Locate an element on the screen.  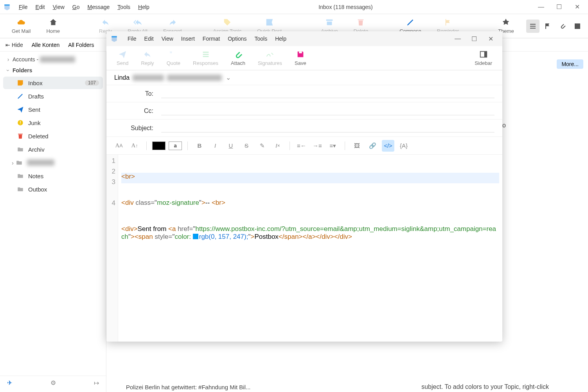
folders-header: › Folders is located at coordinates (53, 70).